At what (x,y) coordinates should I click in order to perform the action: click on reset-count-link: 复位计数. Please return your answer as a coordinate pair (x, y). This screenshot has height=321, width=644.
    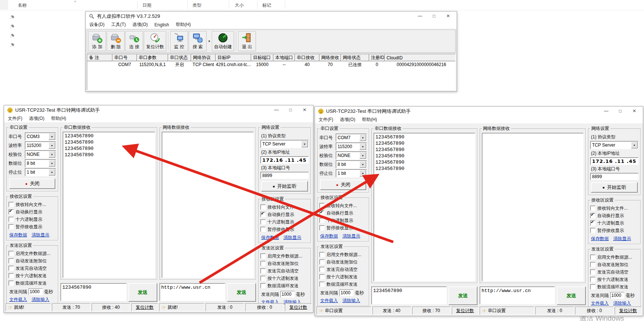
    Looking at the image, I should click on (465, 311).